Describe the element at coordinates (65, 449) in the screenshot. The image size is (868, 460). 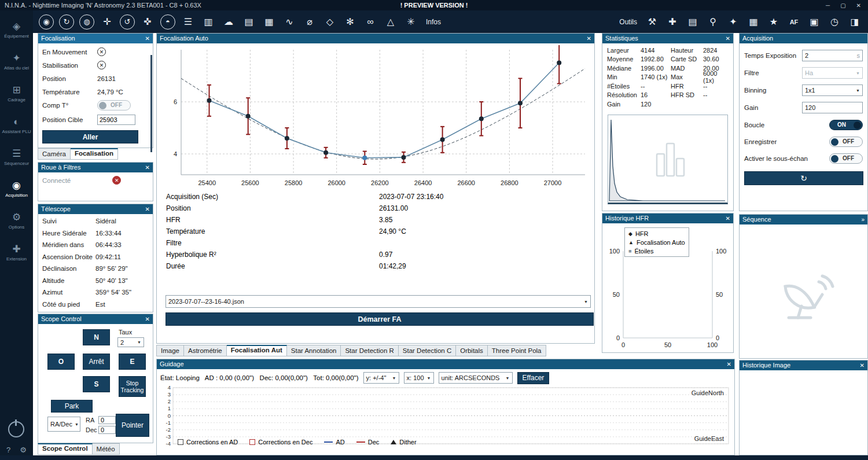
I see `tab-scope-control: Scope Control` at that location.